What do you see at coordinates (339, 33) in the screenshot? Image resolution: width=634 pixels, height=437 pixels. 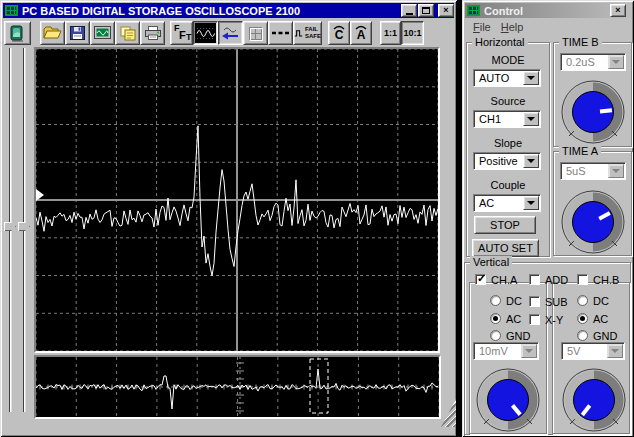 I see `channel-c-button: C` at bounding box center [339, 33].